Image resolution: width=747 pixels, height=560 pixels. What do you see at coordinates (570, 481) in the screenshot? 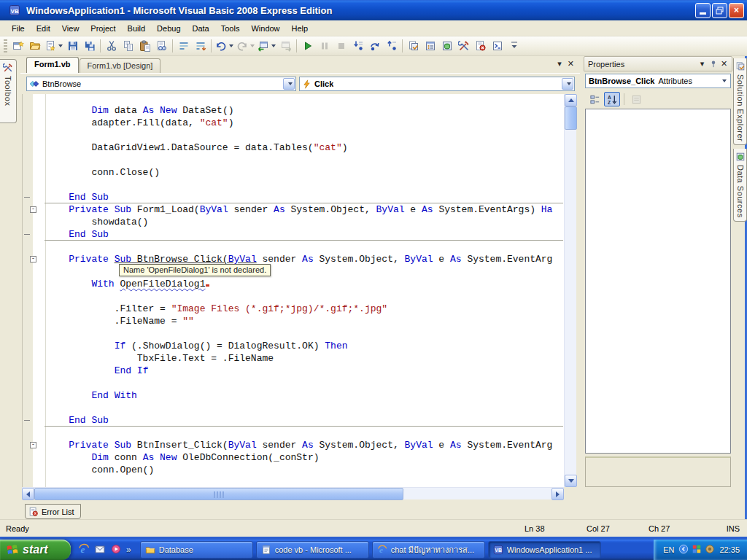
I see `scroll-down-button` at bounding box center [570, 481].